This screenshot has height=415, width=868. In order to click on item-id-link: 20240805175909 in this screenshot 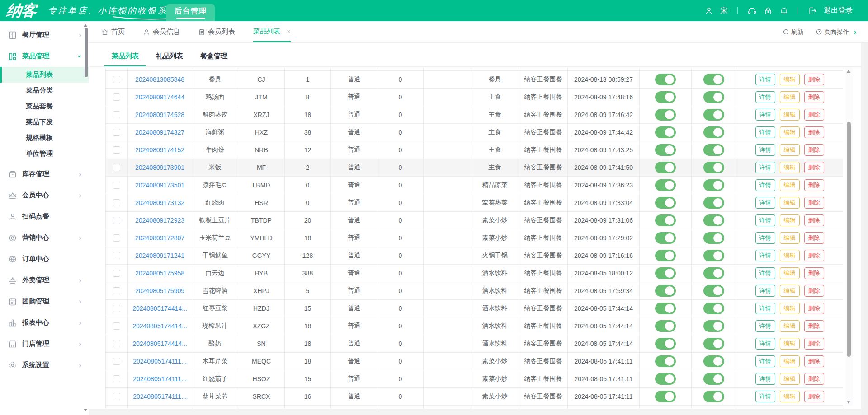, I will do `click(160, 291)`.